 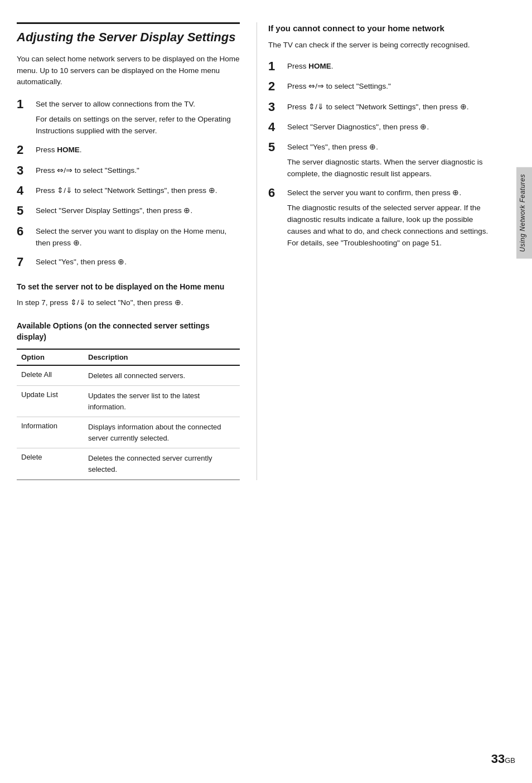 I want to click on list-item: 1 Press HOME., so click(x=383, y=66).